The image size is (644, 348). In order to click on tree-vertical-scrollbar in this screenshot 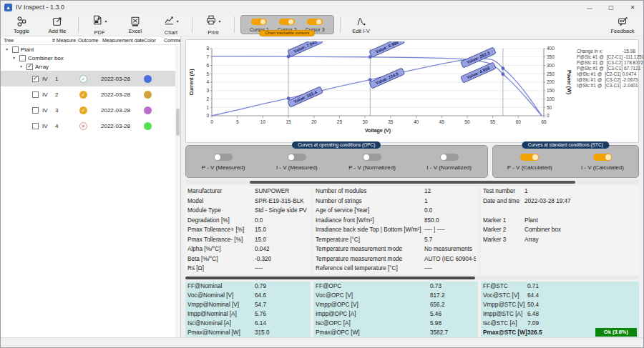, I will do `click(177, 192)`.